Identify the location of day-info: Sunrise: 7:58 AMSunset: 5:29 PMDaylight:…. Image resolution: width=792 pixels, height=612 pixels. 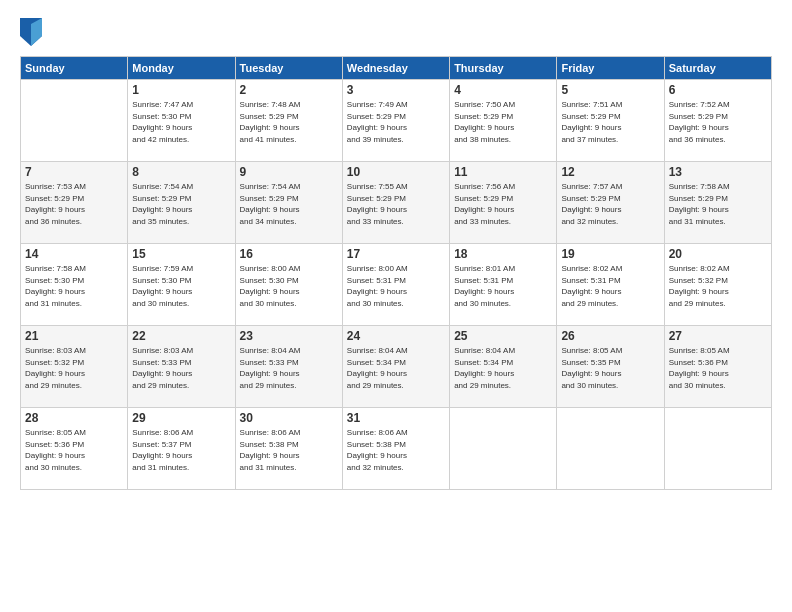
(718, 204).